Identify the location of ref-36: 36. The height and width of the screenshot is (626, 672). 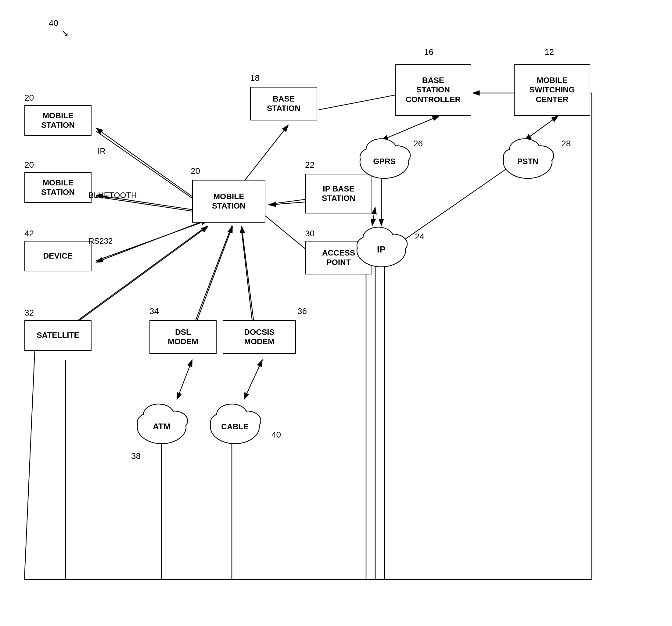
(302, 311).